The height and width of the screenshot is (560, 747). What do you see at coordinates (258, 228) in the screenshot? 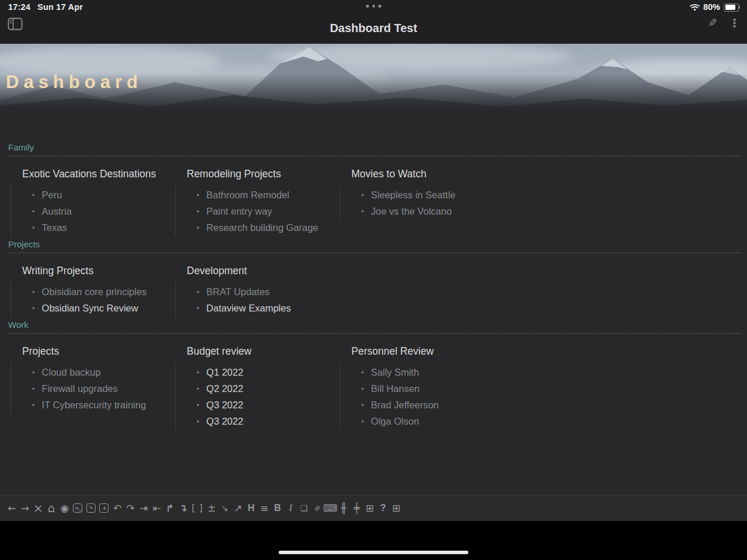
I see `list-item: •Research building Garage` at bounding box center [258, 228].